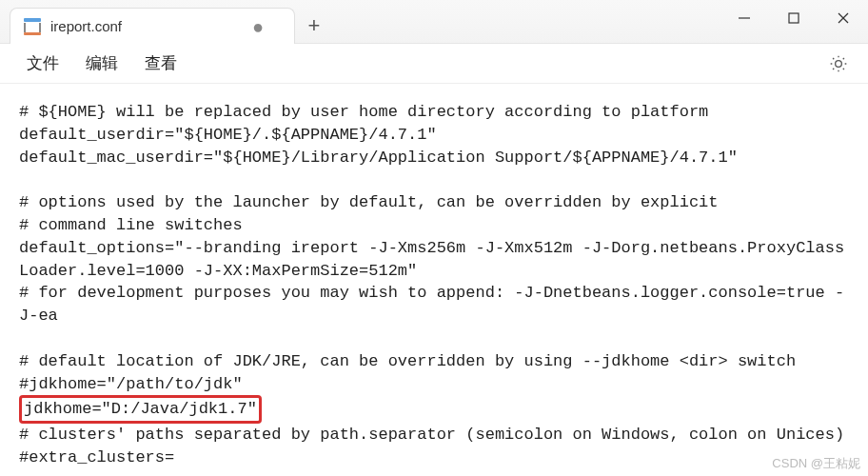 Image resolution: width=868 pixels, height=476 pixels. Describe the element at coordinates (161, 63) in the screenshot. I see `menu-view: 查看` at that location.